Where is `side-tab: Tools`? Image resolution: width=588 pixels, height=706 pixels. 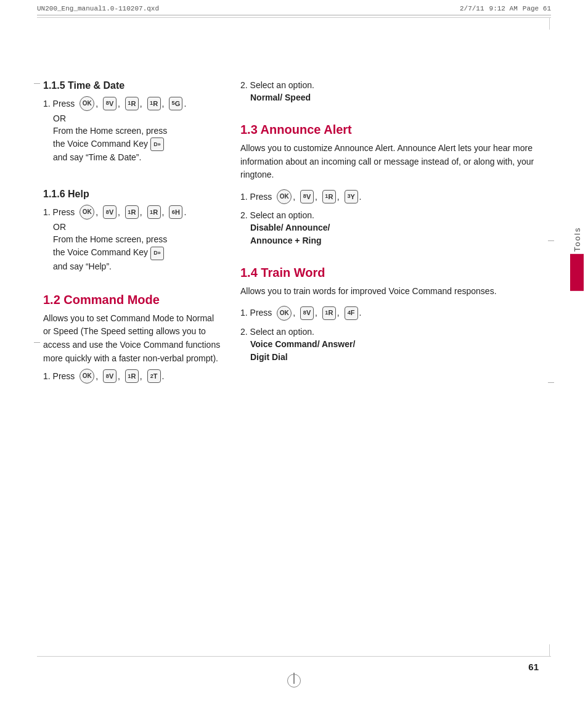
side-tab: Tools is located at coordinates (577, 259).